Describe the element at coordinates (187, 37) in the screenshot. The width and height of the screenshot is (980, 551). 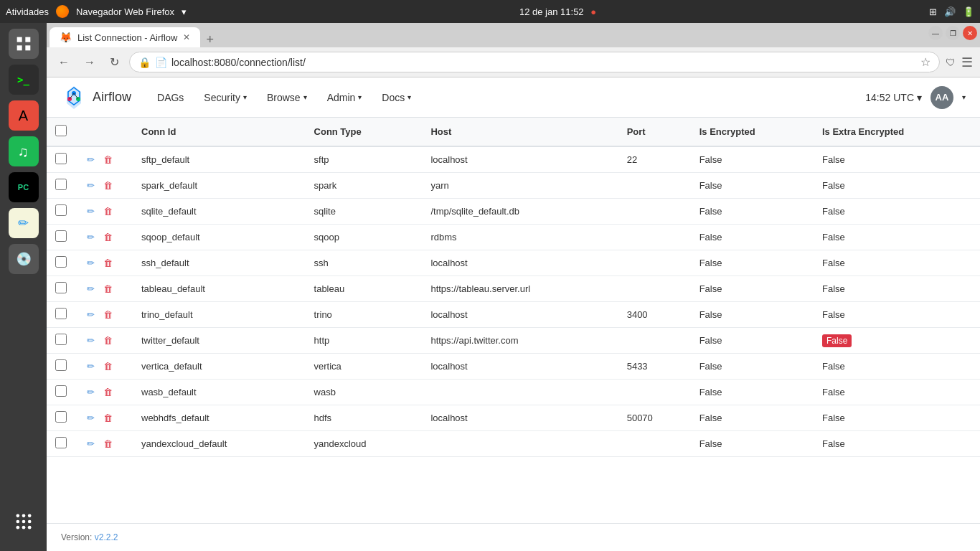
I see `tab-close-button: ✕` at that location.